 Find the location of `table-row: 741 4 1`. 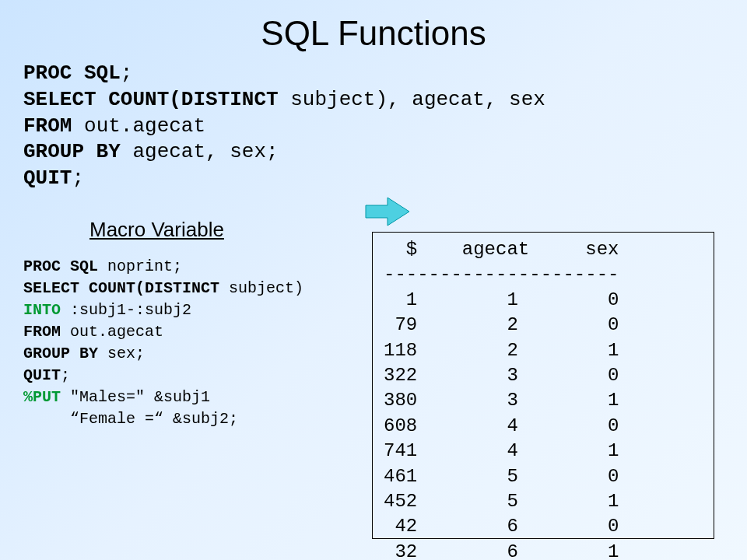

table-row: 741 4 1 is located at coordinates (501, 451).